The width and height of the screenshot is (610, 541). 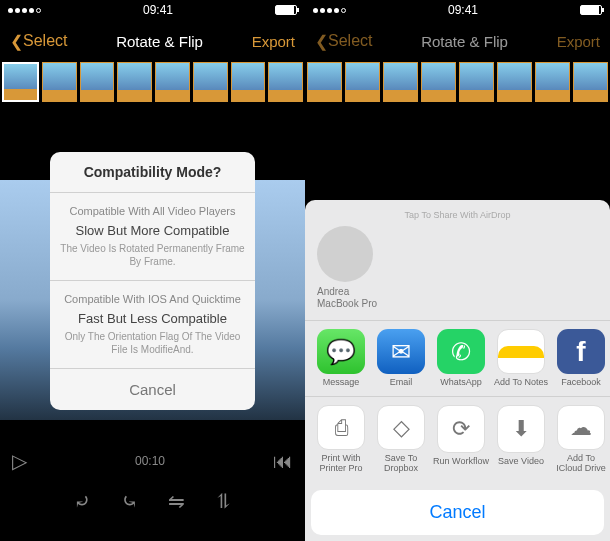 What do you see at coordinates (461, 358) in the screenshot?
I see `share-whatsapp: ✆ WhatsApp` at bounding box center [461, 358].